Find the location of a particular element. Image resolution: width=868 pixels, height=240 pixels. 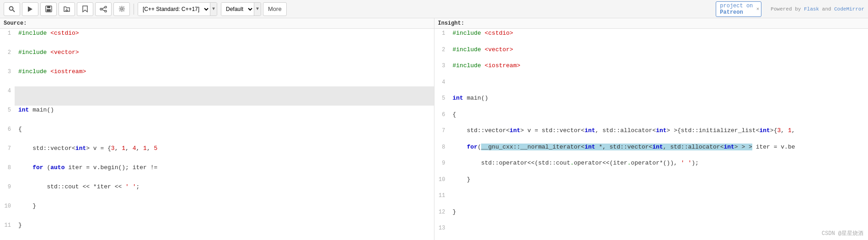

share-button is located at coordinates (103, 9).